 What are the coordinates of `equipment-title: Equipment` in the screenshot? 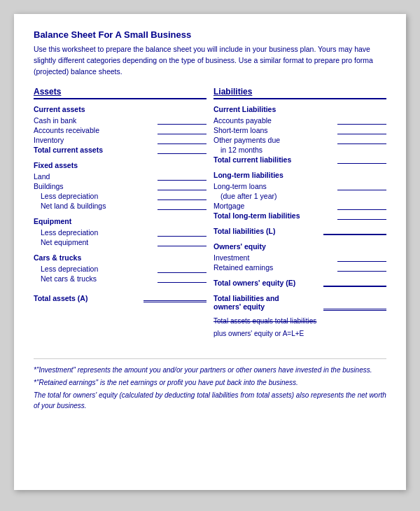 It's located at (120, 221).